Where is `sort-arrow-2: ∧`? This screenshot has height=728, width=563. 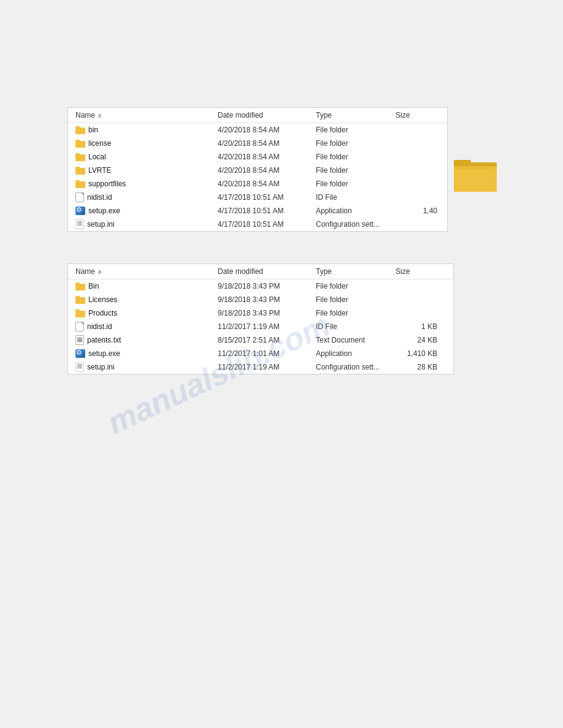 sort-arrow-2: ∧ is located at coordinates (99, 272).